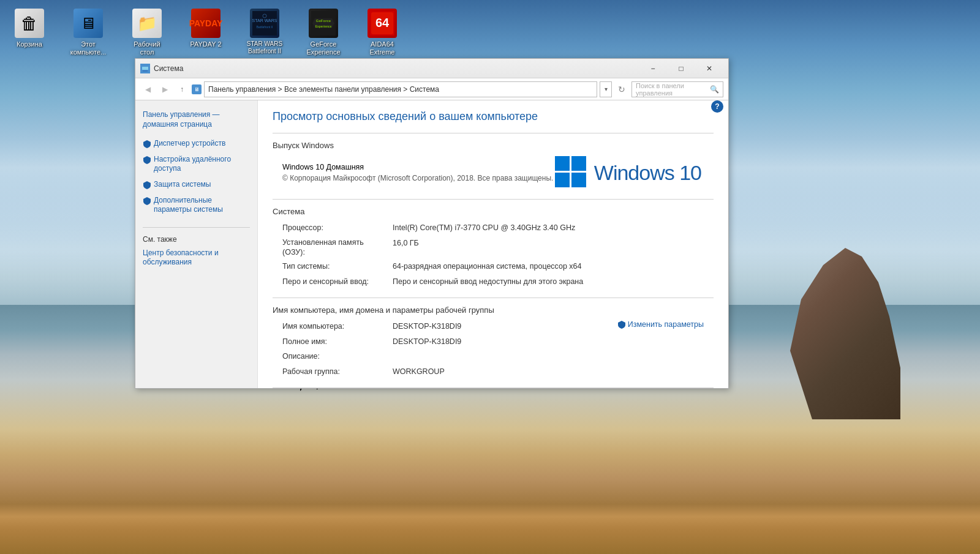 Image resolution: width=980 pixels, height=554 pixels. Describe the element at coordinates (196, 258) in the screenshot. I see `sidebar-security-center-link: Центр безопасности и обслуживания` at that location.